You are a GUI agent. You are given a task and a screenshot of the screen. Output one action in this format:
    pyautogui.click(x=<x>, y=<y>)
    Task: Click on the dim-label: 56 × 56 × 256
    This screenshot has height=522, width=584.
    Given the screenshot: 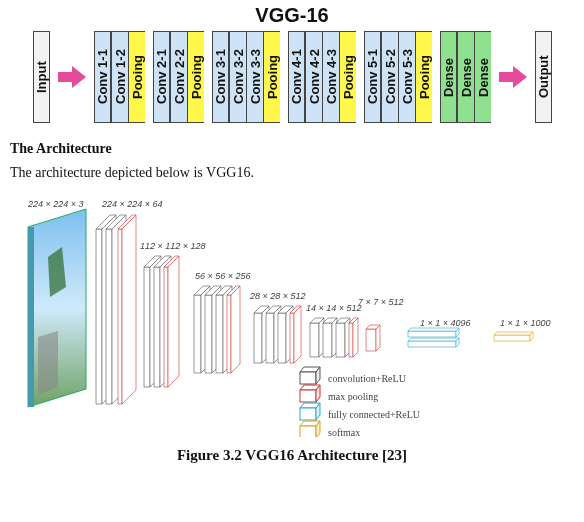 What is the action you would take?
    pyautogui.click(x=223, y=276)
    